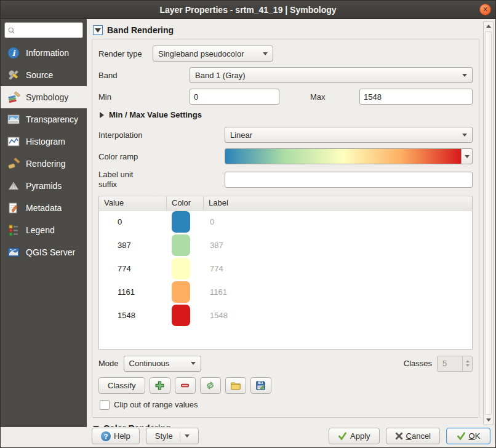 This screenshot has height=448, width=496. I want to click on sidebar-item-label: QGIS Server, so click(50, 252).